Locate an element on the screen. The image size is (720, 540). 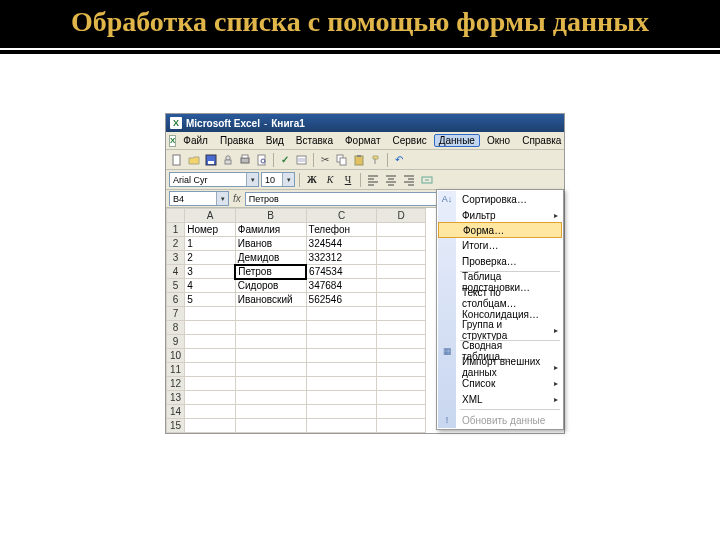
new-icon is located at coordinates (177, 160).